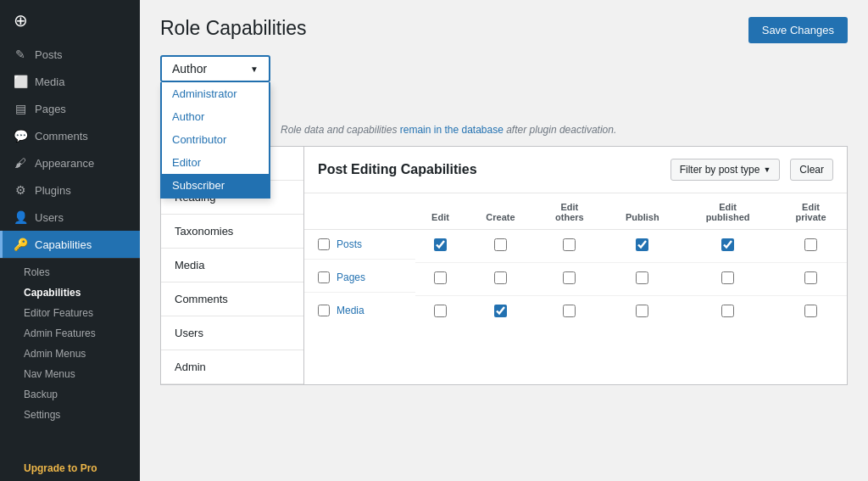 The image size is (868, 481). Describe the element at coordinates (500, 280) in the screenshot. I see `pages-create-cell` at that location.